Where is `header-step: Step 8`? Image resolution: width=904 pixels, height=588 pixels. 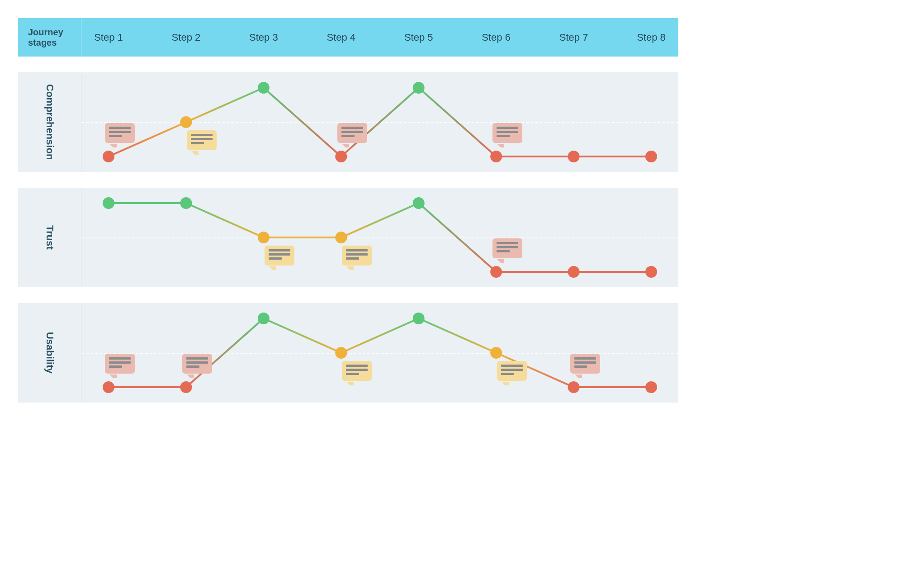
header-step: Step 8 is located at coordinates (651, 38).